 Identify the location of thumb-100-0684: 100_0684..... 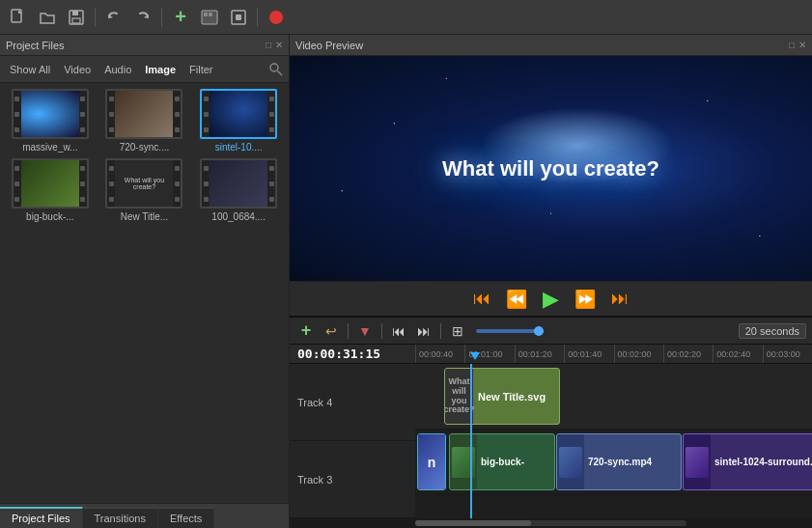
(238, 190).